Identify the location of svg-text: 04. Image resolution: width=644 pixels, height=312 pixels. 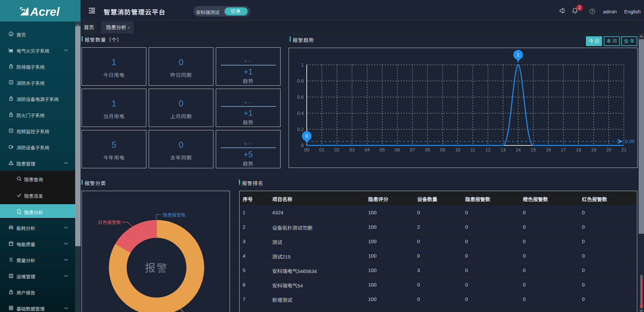
(367, 150).